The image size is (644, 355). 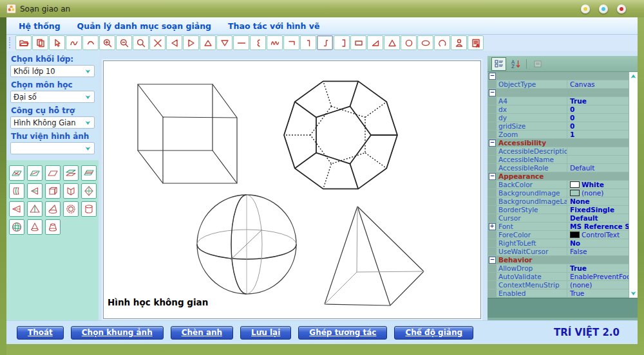 What do you see at coordinates (558, 109) in the screenshot?
I see `property-row-dx: dx0` at bounding box center [558, 109].